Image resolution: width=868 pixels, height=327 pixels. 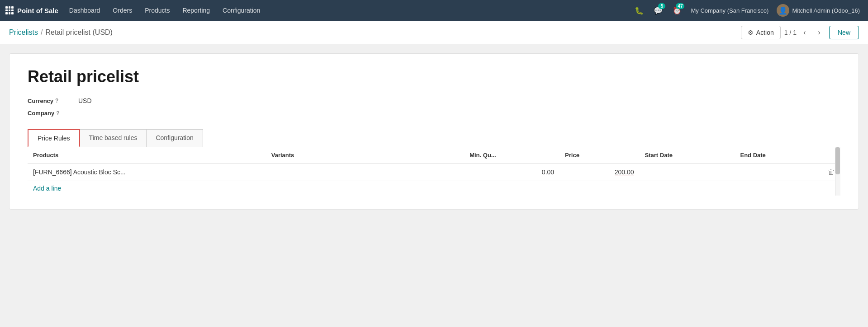 What do you see at coordinates (761, 33) in the screenshot?
I see `action-button: ⚙ Action` at bounding box center [761, 33].